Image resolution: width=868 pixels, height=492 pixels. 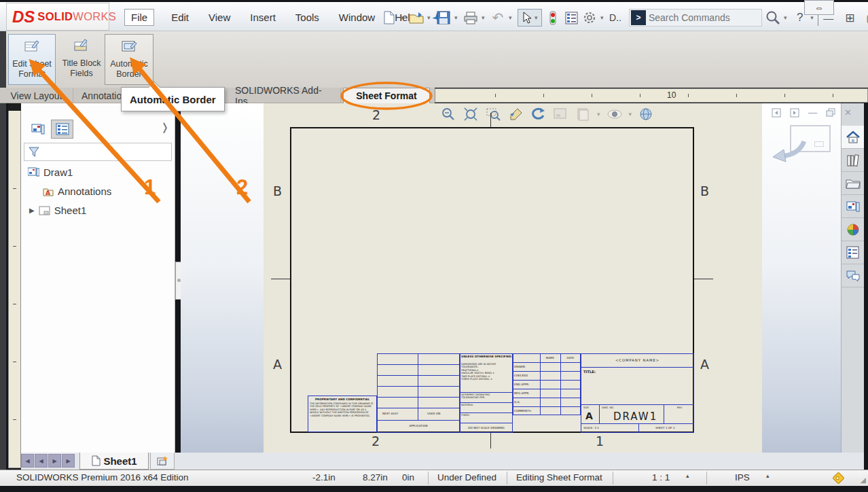 I want to click on select-tool-button: ▾, so click(x=530, y=18).